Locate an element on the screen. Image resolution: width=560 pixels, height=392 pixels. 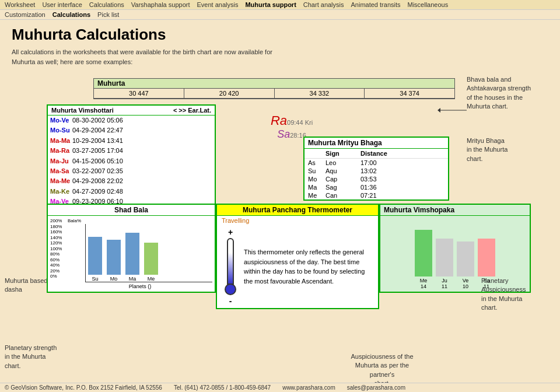
vimsh-date-4: 03-27-2005 17:04 is located at coordinates (142, 150).